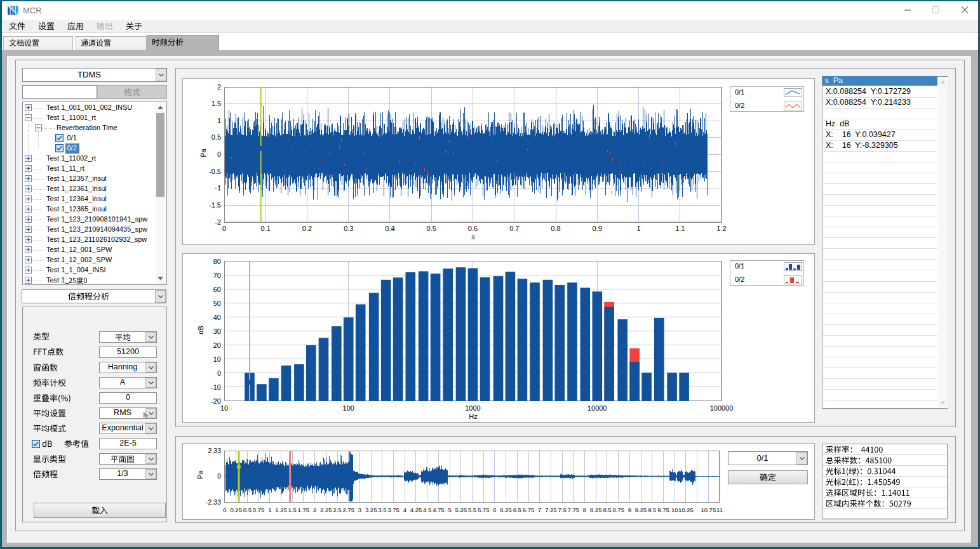 The image size is (980, 549). What do you see at coordinates (326, 510) in the screenshot?
I see `svg-text: 2.25` at bounding box center [326, 510].